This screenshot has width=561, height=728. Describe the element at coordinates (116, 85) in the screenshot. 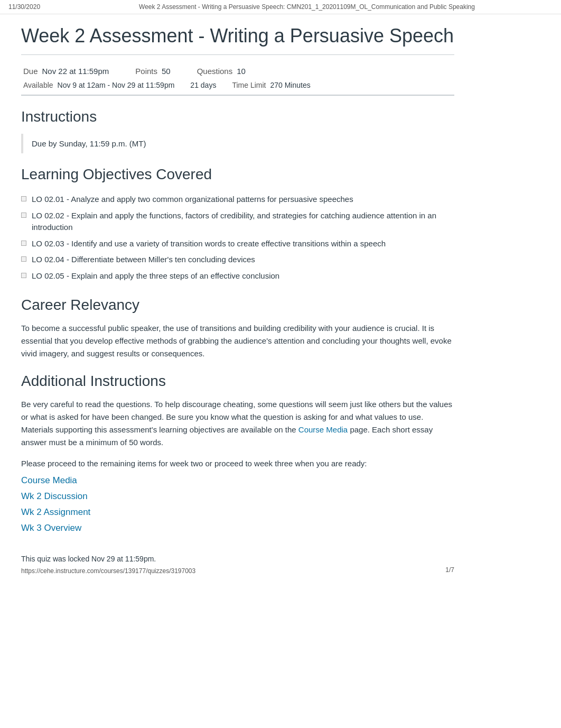

I see `available-value: Nov 9 at 12am - Nov 29 at 11:59pm` at that location.